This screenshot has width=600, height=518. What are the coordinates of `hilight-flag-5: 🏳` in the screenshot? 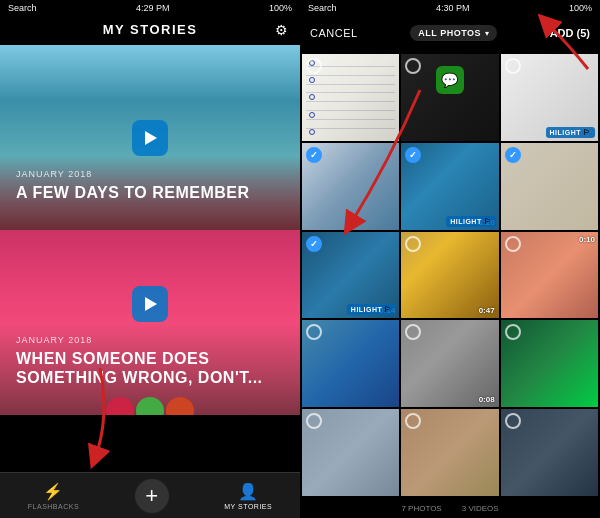 It's located at (488, 222).